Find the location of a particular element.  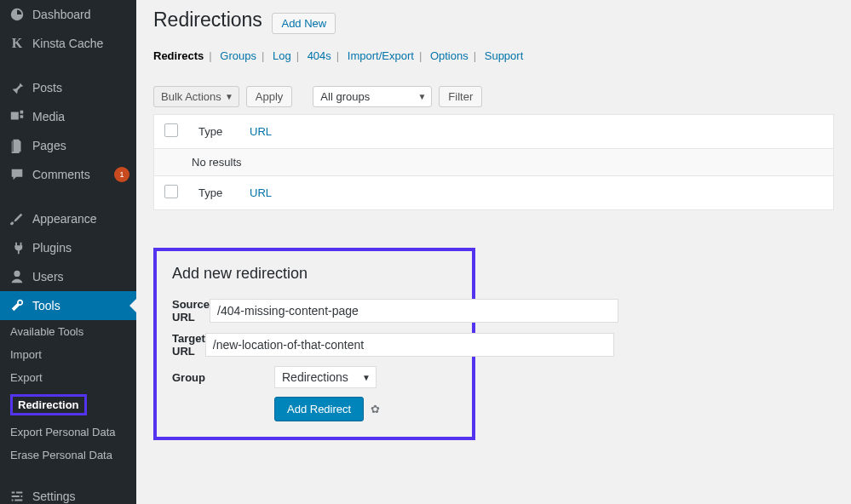

k-icon: K is located at coordinates (17, 43).